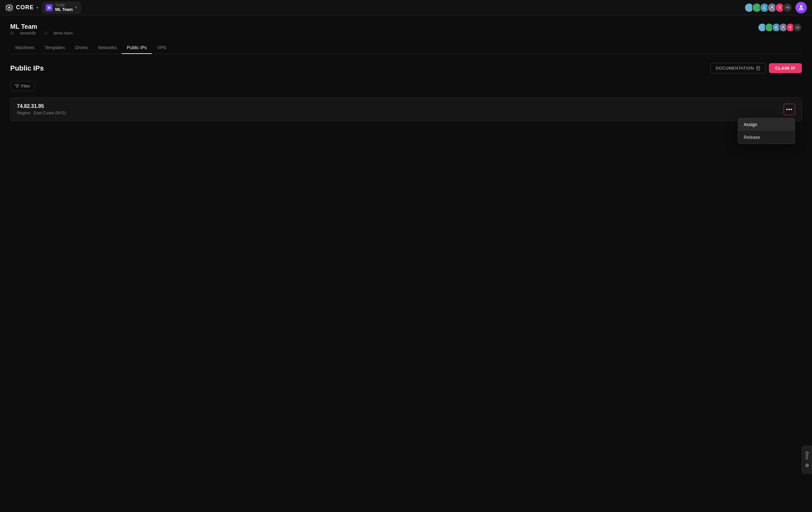 This screenshot has height=512, width=812. Describe the element at coordinates (807, 465) in the screenshot. I see `help-icon: ⊕` at that location.